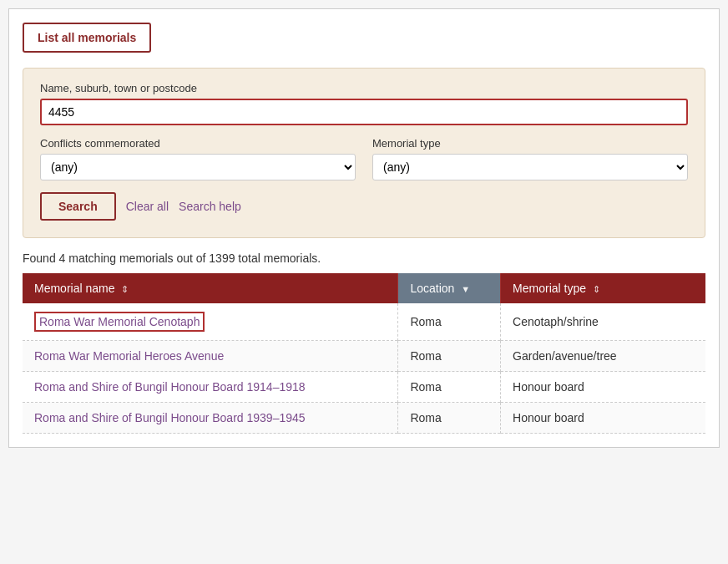 The image size is (728, 564). I want to click on cell-memorial-type: Cenotaph/shrine, so click(603, 323).